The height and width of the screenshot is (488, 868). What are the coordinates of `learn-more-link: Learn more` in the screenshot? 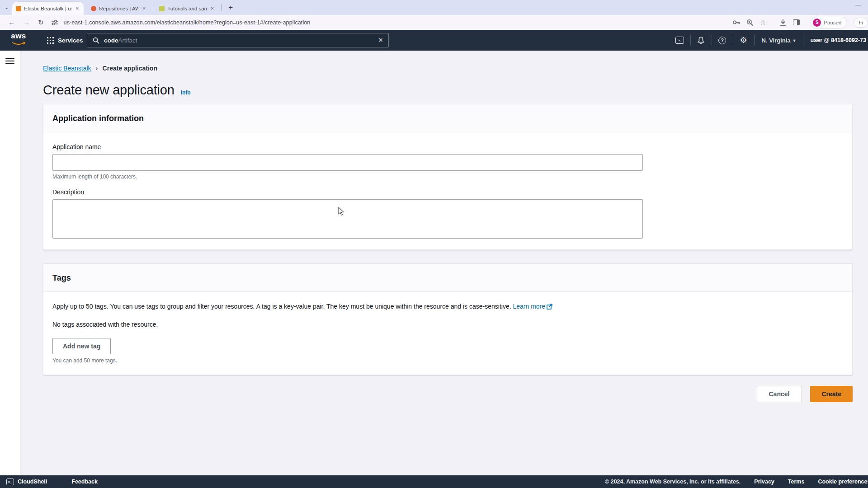 It's located at (533, 306).